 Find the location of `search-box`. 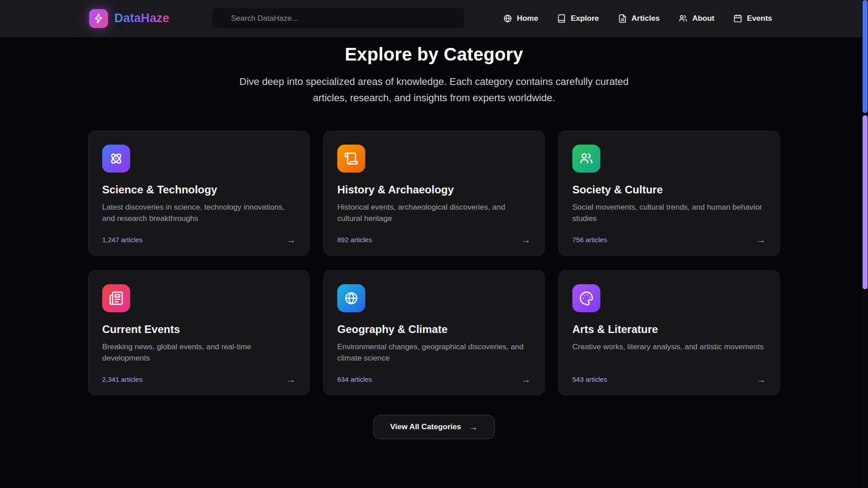

search-box is located at coordinates (338, 18).